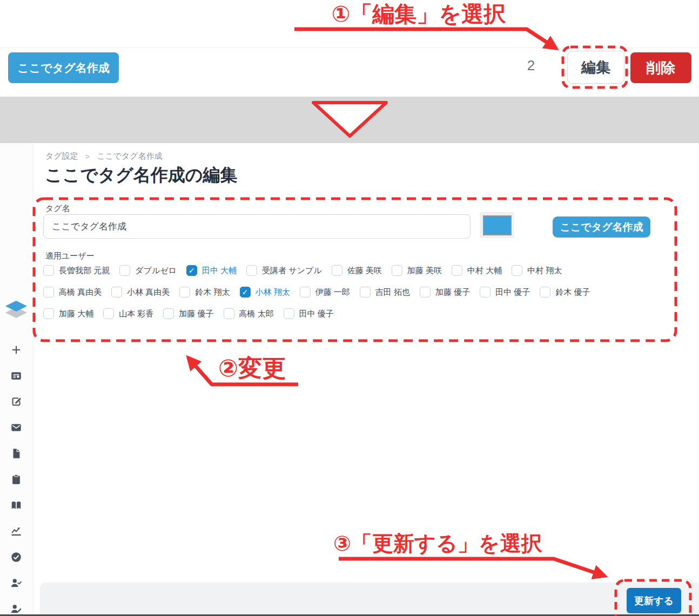 This screenshot has width=699, height=616. What do you see at coordinates (70, 256) in the screenshot?
I see `applied-users-label: 適用ユーザー` at bounding box center [70, 256].